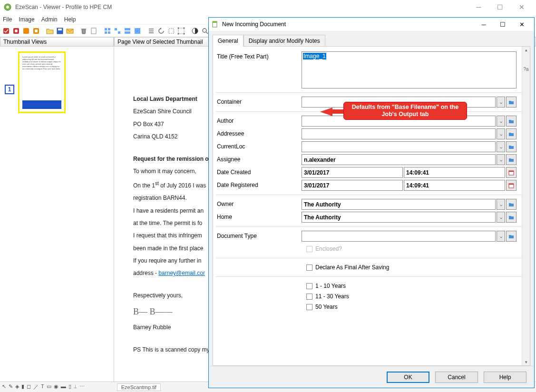 The image size is (536, 392). What do you see at coordinates (23, 387) in the screenshot?
I see `marker-icon: ▮` at bounding box center [23, 387].